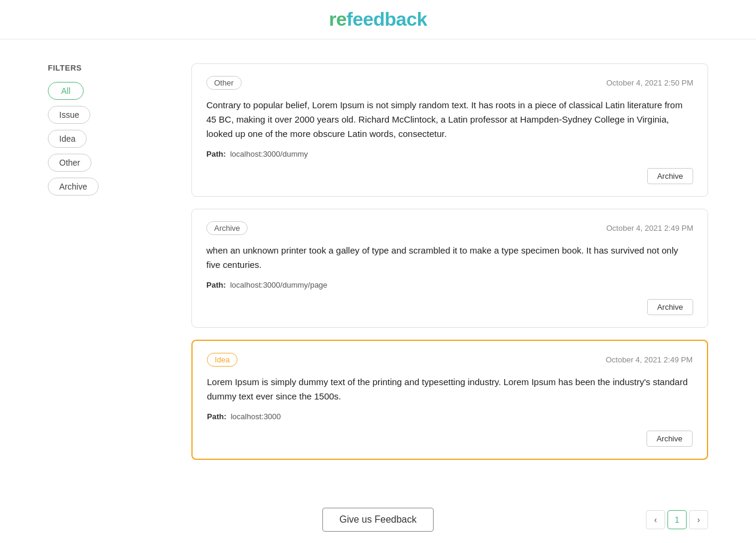  I want to click on logo: refeedback, so click(378, 19).